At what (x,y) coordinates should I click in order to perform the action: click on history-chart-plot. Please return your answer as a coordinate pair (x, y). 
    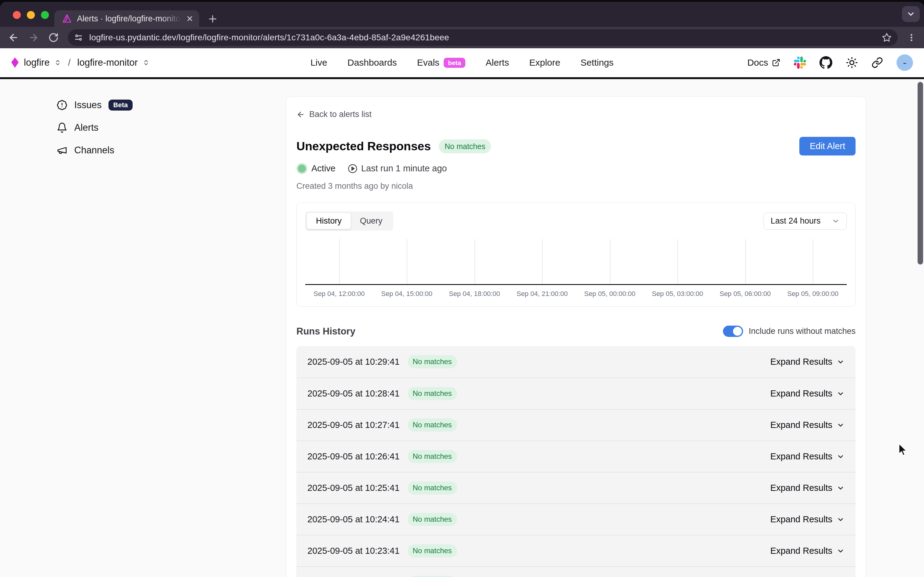
    Looking at the image, I should click on (576, 262).